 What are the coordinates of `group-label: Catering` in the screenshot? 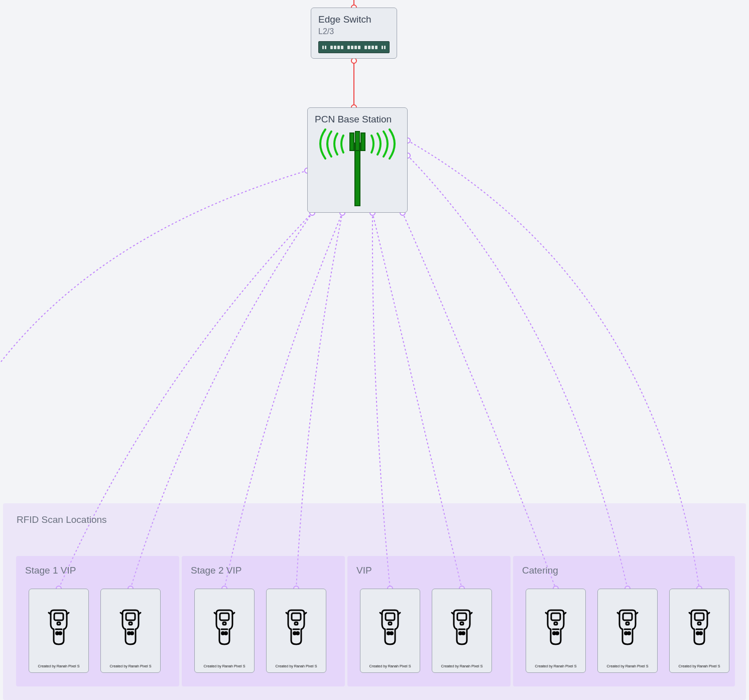 It's located at (540, 571).